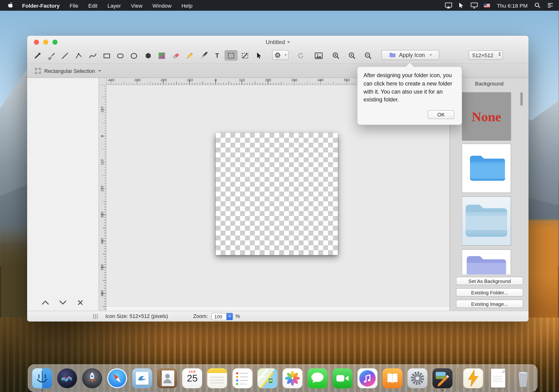 This screenshot has width=559, height=392. I want to click on dock-reminders-icon, so click(242, 378).